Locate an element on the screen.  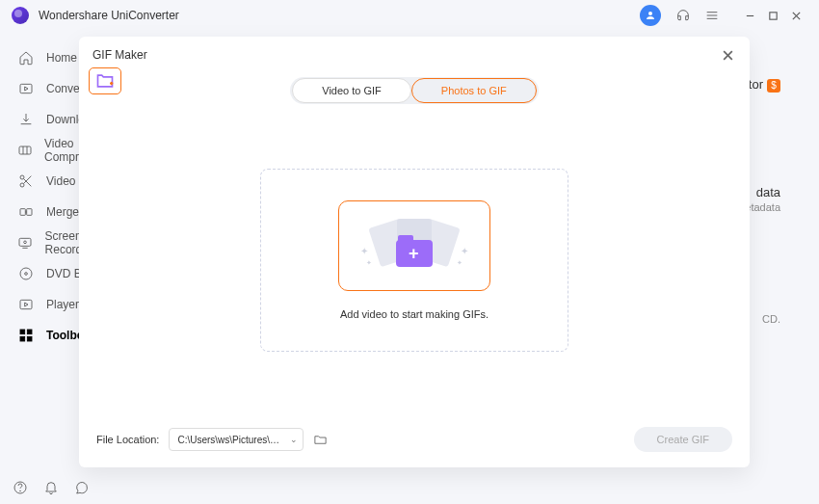
hamburger-icon is located at coordinates (712, 15).